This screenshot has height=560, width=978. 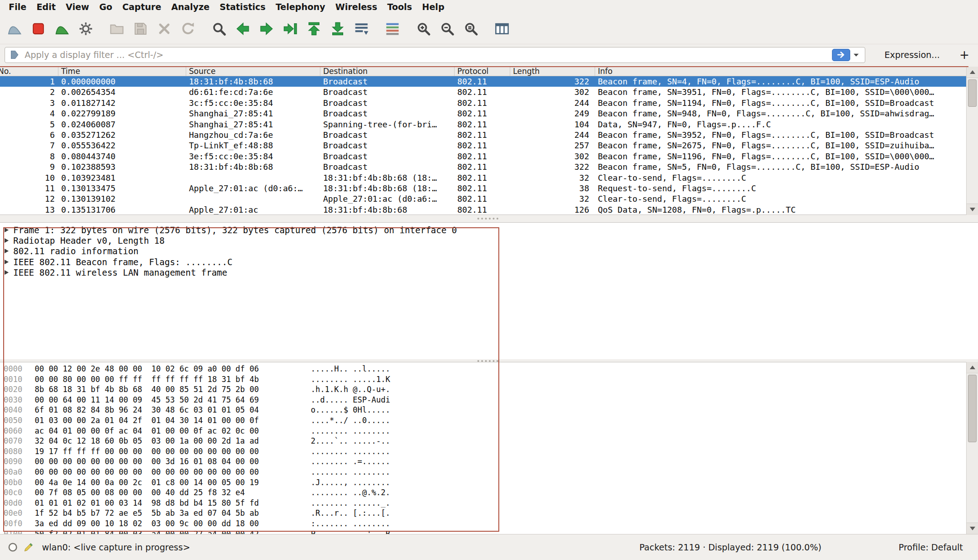 I want to click on find-packet-button, so click(x=219, y=29).